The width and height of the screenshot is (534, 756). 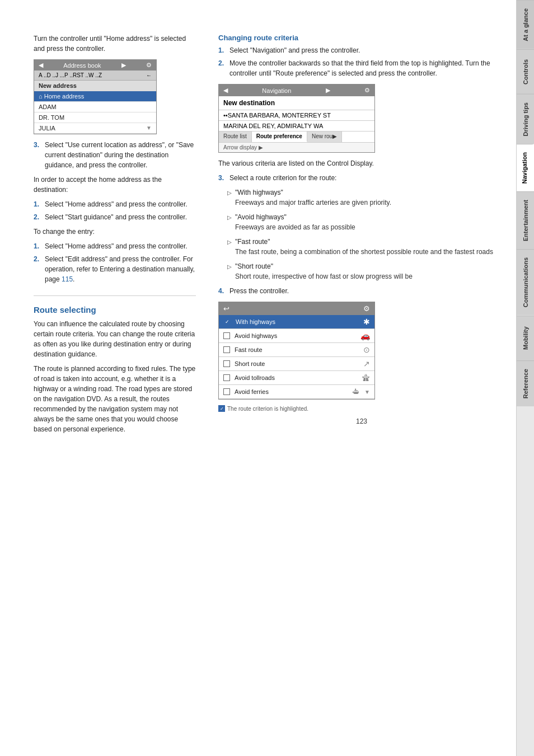 What do you see at coordinates (324, 276) in the screenshot?
I see `criteria-short-route-desc: Short route, irrespective of how fast or…` at bounding box center [324, 276].